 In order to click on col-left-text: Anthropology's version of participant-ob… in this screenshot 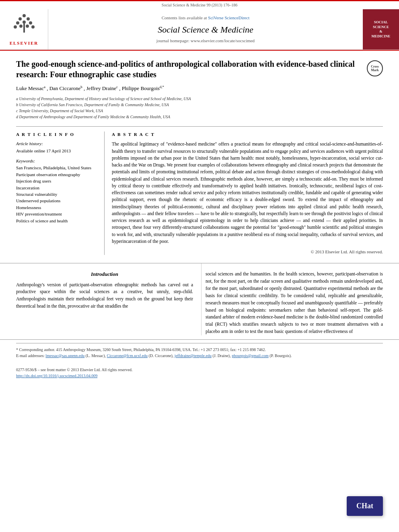, I will do `click(105, 296)`.